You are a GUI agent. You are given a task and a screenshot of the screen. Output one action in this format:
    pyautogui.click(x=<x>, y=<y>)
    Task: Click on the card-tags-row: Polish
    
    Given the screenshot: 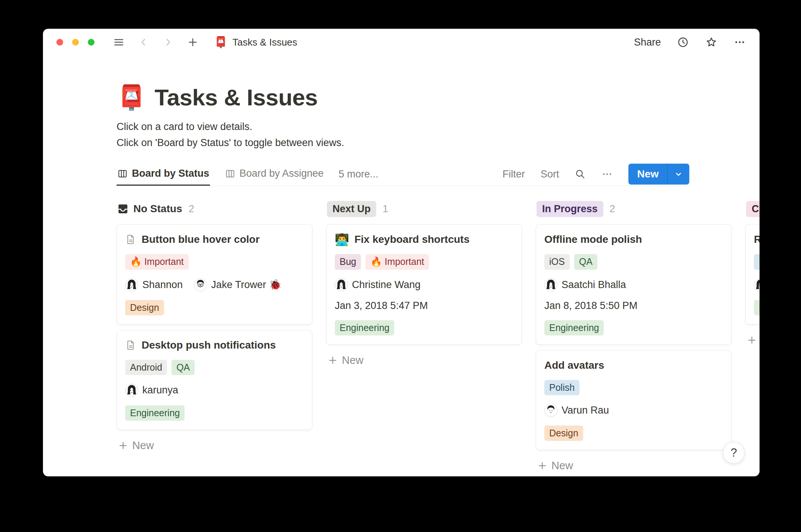 What is the action you would take?
    pyautogui.click(x=634, y=388)
    